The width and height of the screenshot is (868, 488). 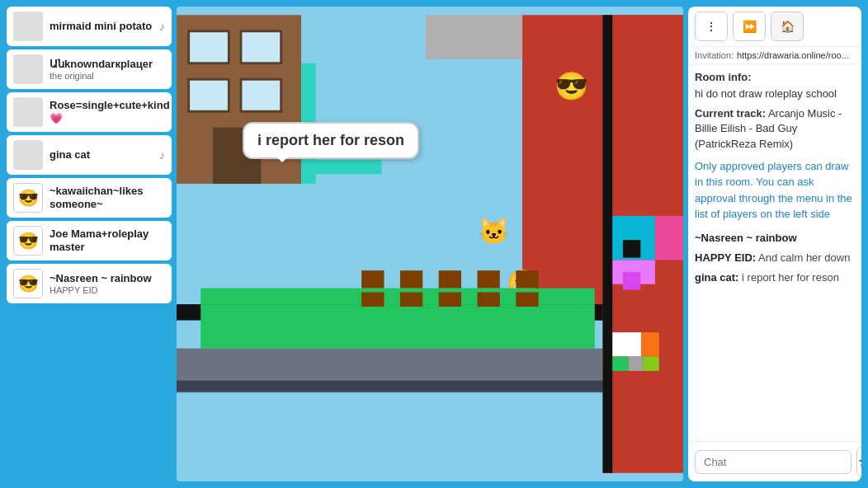 I want to click on chat-username: HAPPY EID:, so click(x=725, y=257).